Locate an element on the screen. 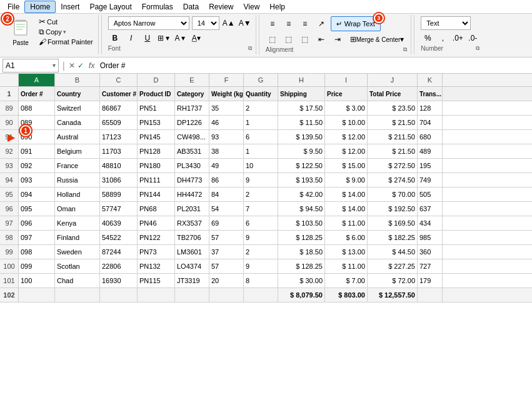 This screenshot has height=395, width=532. cell-g1: Quantity is located at coordinates (261, 94).